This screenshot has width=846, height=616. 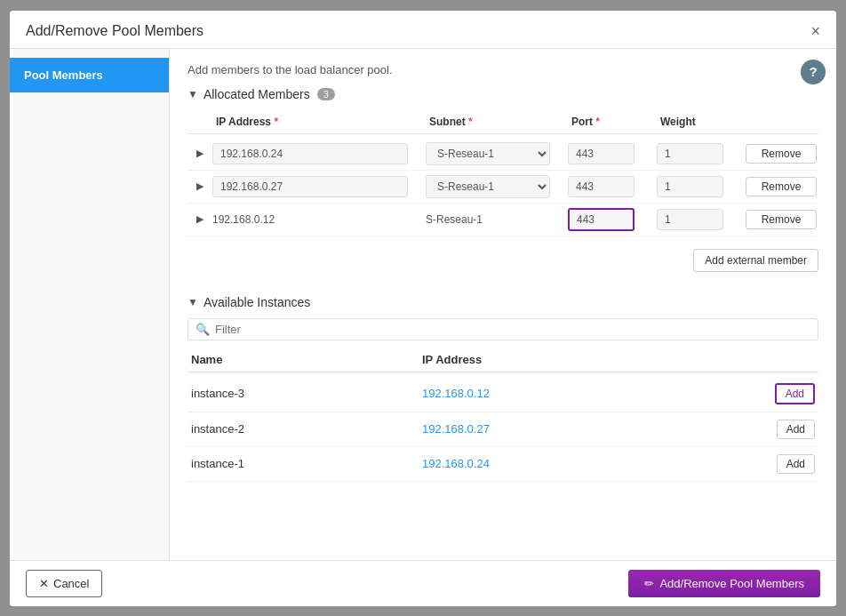 What do you see at coordinates (326, 94) in the screenshot?
I see `allocated-badge: 3` at bounding box center [326, 94].